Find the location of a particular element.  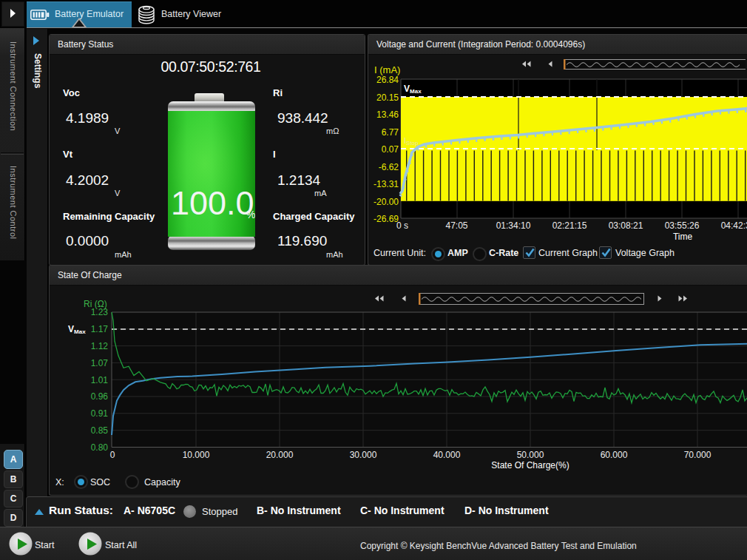

svg-text: -13.31 is located at coordinates (386, 184).